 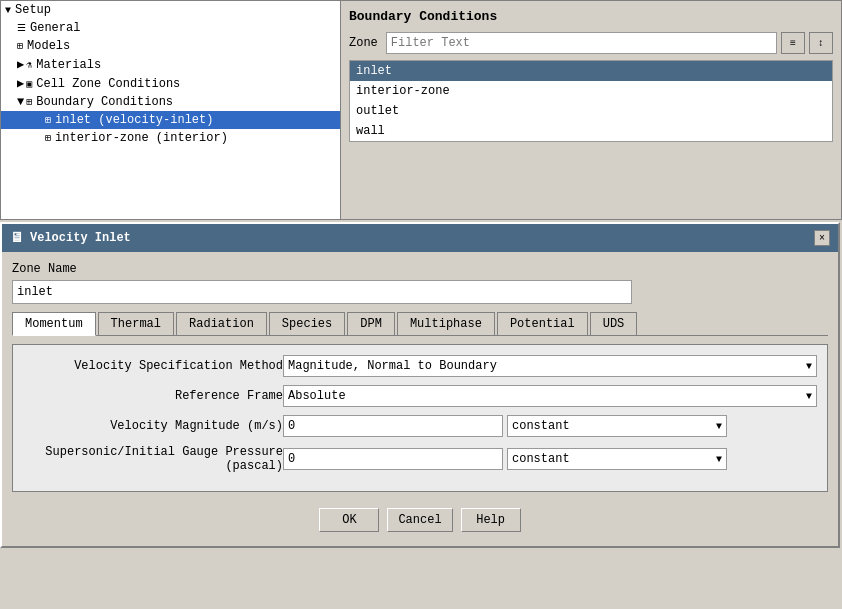 I want to click on velocity-spec-dropdown: Magnitude, Normal to Boundary ▼, so click(x=550, y=366).